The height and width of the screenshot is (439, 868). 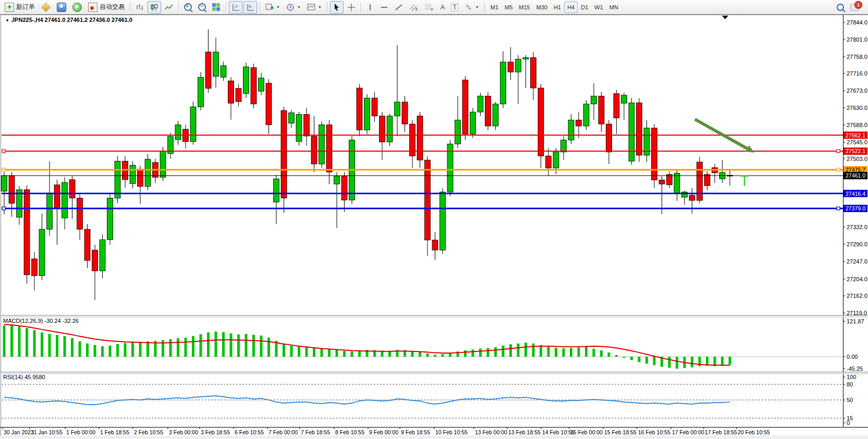 What do you see at coordinates (857, 125) in the screenshot?
I see `svg-text: 27588.0` at bounding box center [857, 125].